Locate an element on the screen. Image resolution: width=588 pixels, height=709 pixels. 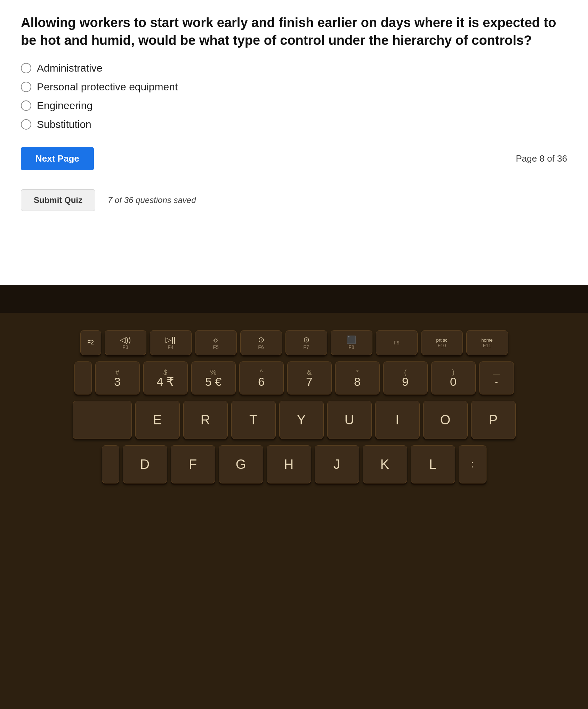
key-f10-label: F10 is located at coordinates (442, 345).